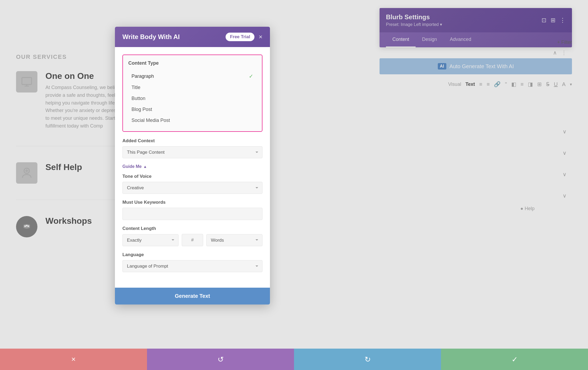 Image resolution: width=588 pixels, height=370 pixels. I want to click on keywords-section: Must Use Keywords, so click(192, 210).